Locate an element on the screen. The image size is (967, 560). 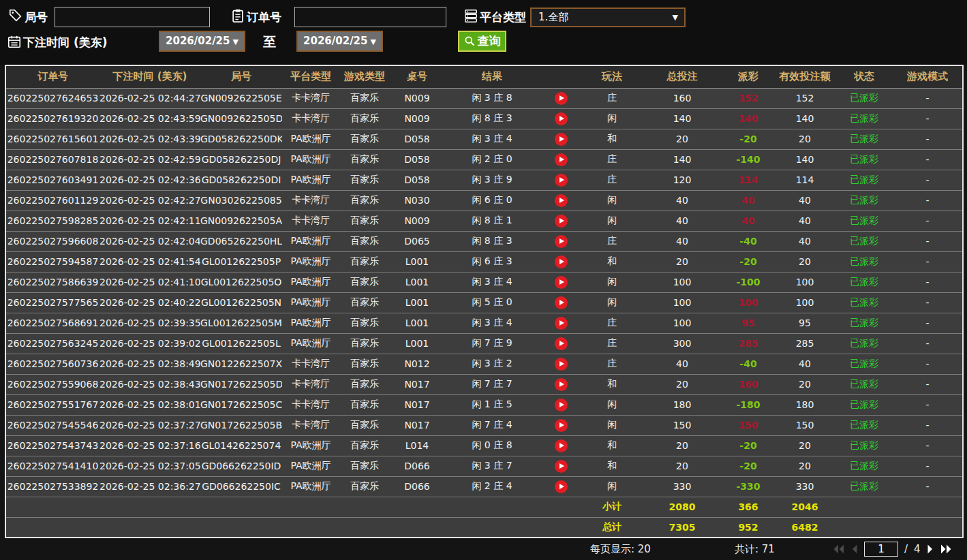
cell-round-no: GD066262250IC is located at coordinates (241, 486).